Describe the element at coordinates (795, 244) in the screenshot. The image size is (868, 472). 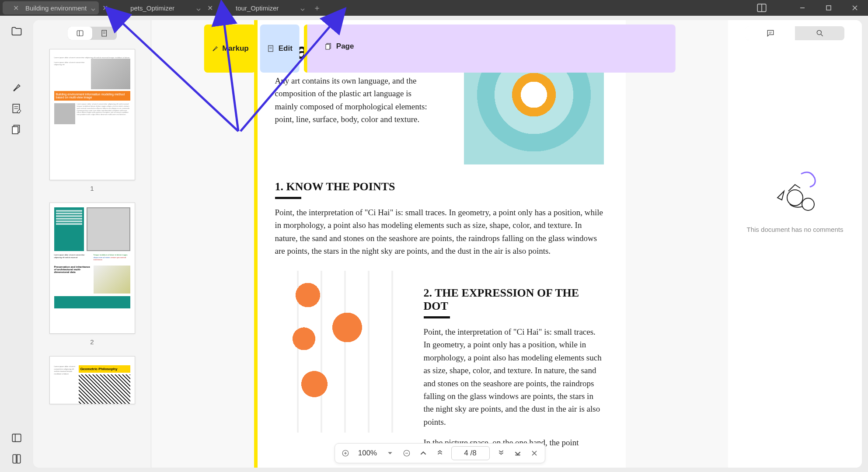
I see `right-panel: This document has no comments` at that location.